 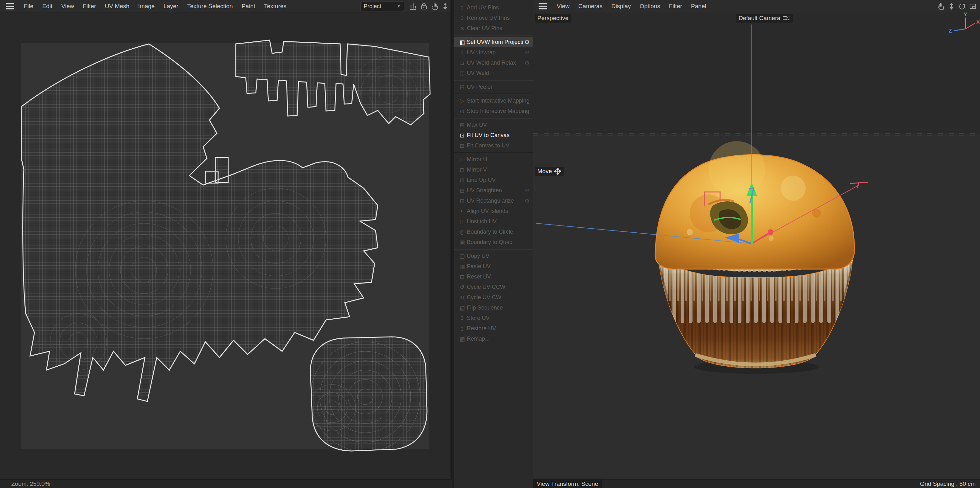 What do you see at coordinates (494, 266) in the screenshot?
I see `cmd-paste-uv: ▥Paste UV` at bounding box center [494, 266].